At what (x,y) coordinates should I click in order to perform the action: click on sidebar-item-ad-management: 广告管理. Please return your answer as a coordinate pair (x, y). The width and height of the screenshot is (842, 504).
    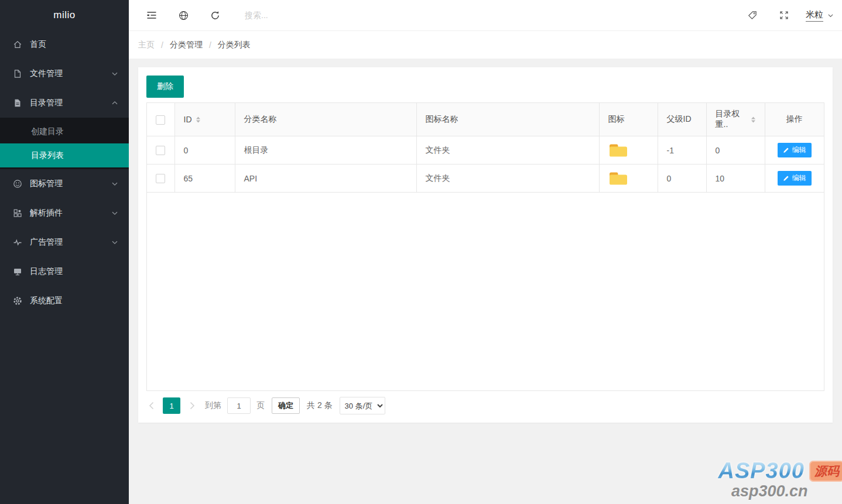
    Looking at the image, I should click on (64, 242).